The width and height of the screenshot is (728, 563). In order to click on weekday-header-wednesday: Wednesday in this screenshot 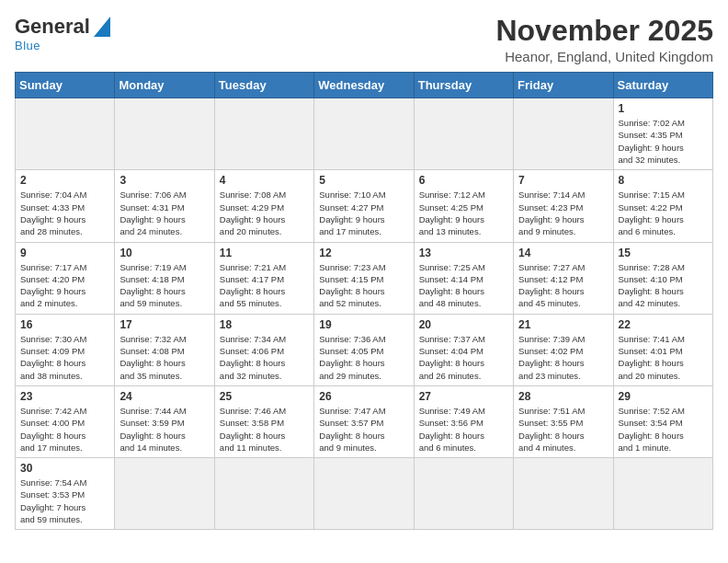, I will do `click(364, 86)`.